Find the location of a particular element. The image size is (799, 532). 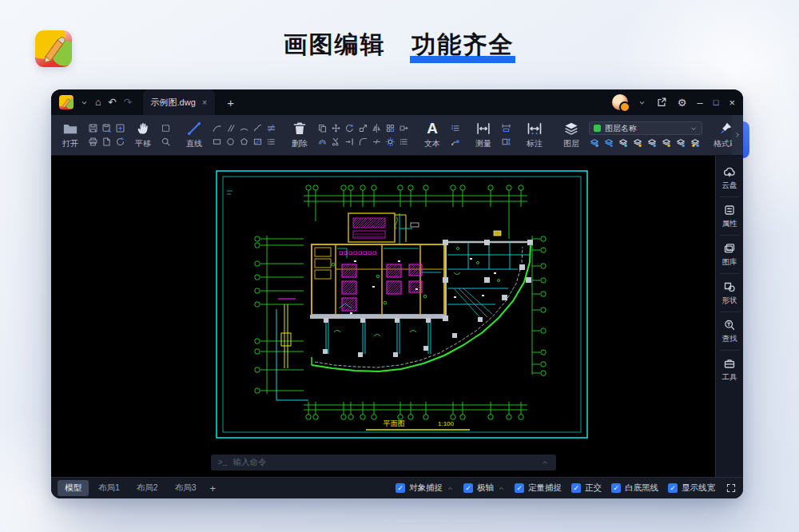

toggle-snap: ✓ 定量捕捉 is located at coordinates (539, 488).